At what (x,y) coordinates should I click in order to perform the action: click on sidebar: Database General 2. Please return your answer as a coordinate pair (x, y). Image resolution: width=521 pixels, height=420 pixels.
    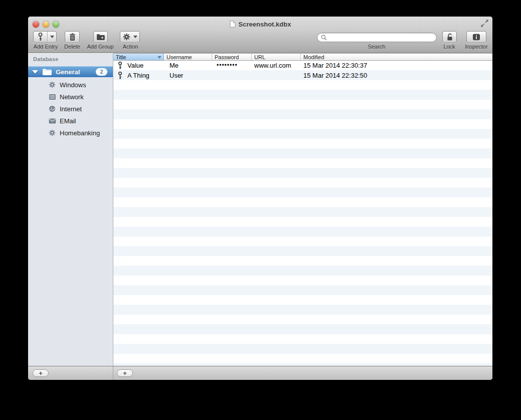
    Looking at the image, I should click on (71, 209).